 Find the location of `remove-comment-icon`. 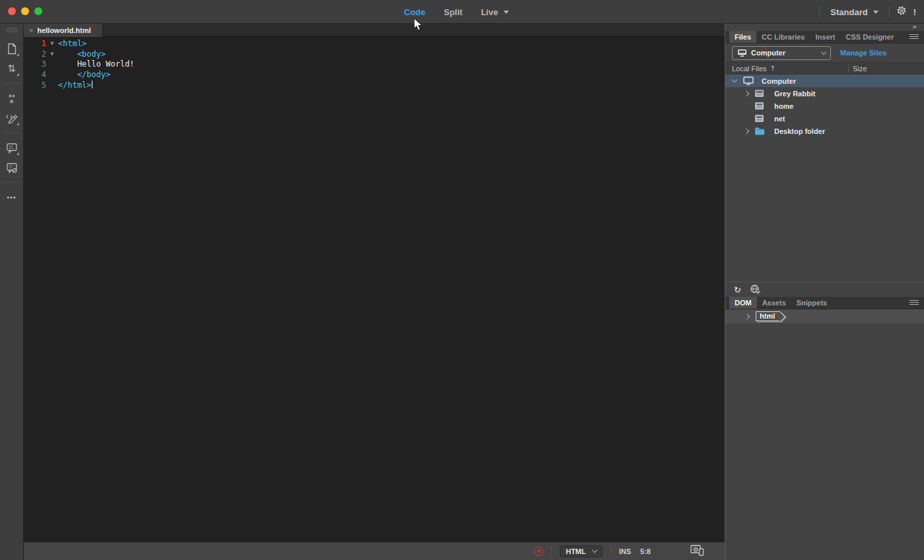

remove-comment-icon is located at coordinates (12, 168).